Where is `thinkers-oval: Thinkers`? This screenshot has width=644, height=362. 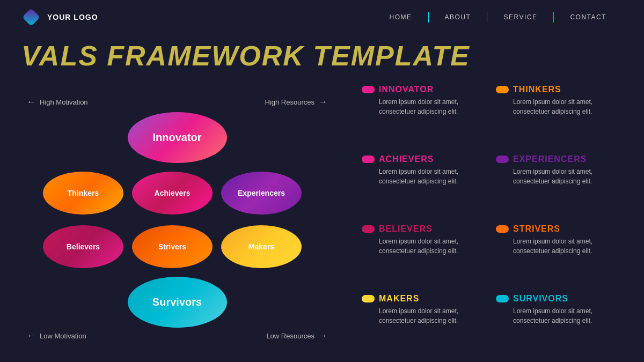 thinkers-oval: Thinkers is located at coordinates (83, 193).